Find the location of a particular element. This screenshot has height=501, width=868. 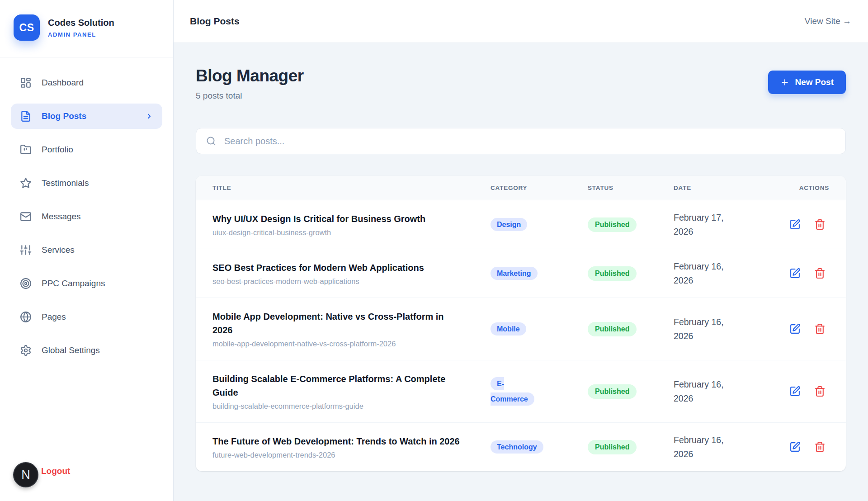

view-site-link: View Site → is located at coordinates (828, 21).